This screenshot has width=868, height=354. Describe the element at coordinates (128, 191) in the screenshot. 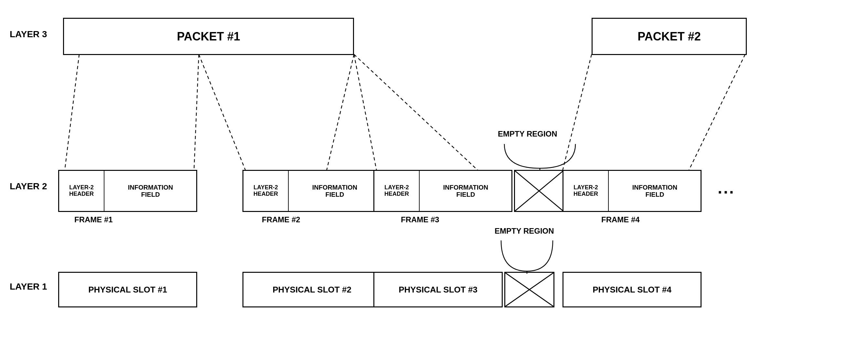

I see `frame1-box: LAYER-2HEADER INFORMATIONFIELD` at that location.